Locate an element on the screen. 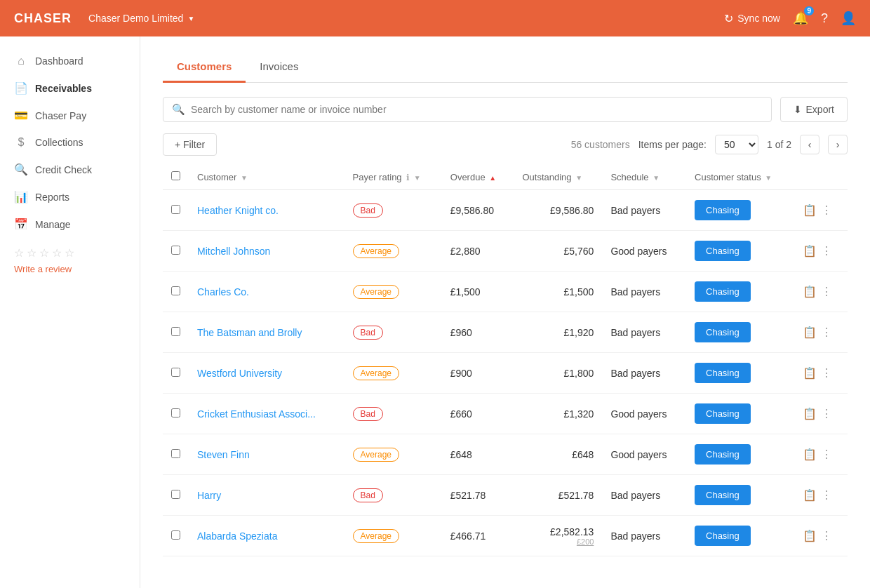 This screenshot has height=588, width=870. sort-schedule-icon: ▼ is located at coordinates (656, 178).